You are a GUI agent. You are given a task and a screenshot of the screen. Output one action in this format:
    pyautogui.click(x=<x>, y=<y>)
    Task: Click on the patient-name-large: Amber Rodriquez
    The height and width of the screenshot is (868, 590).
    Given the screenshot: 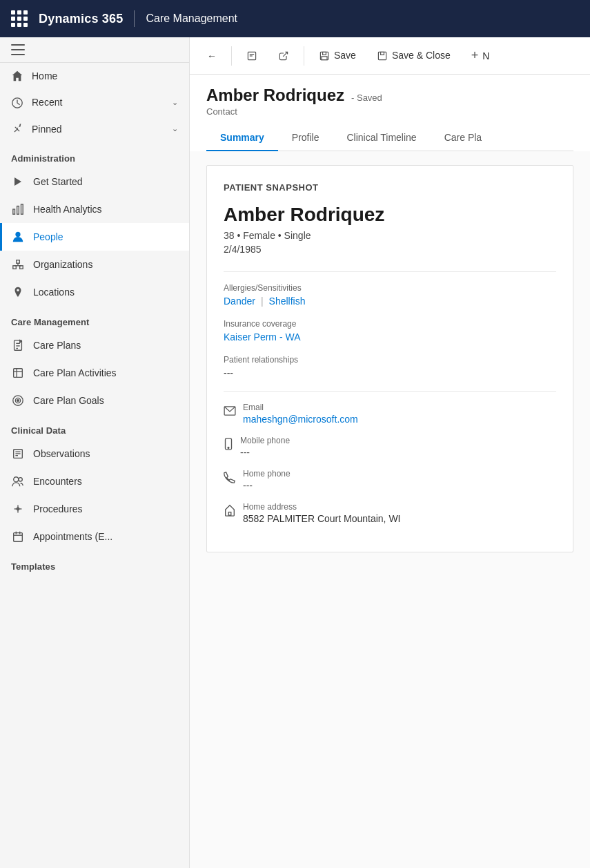 What is the action you would take?
    pyautogui.click(x=390, y=215)
    